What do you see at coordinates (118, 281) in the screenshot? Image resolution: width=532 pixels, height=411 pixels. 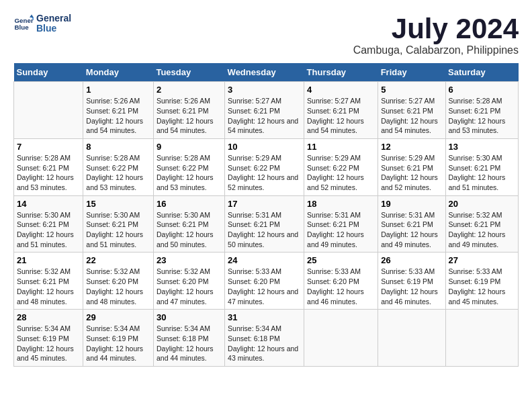 I see `calendar-cell: 22Sunrise: 5:32 AM Sunset: 6:20 PM Dayli…` at bounding box center [118, 281].